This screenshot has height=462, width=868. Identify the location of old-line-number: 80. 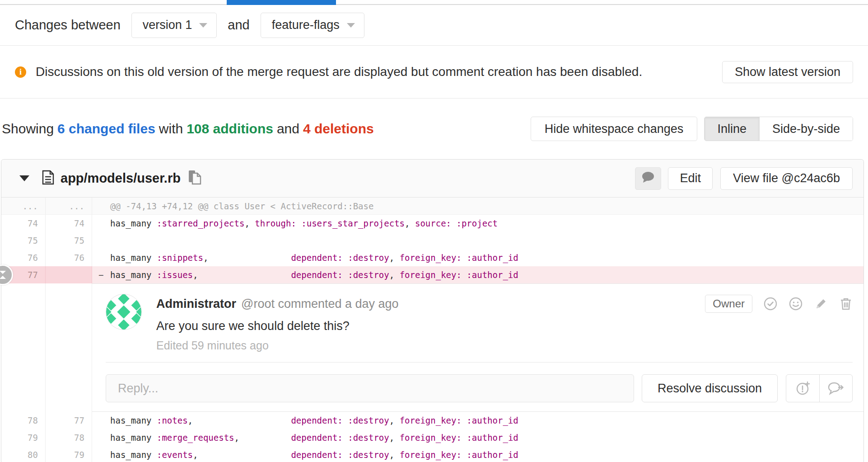
(23, 454).